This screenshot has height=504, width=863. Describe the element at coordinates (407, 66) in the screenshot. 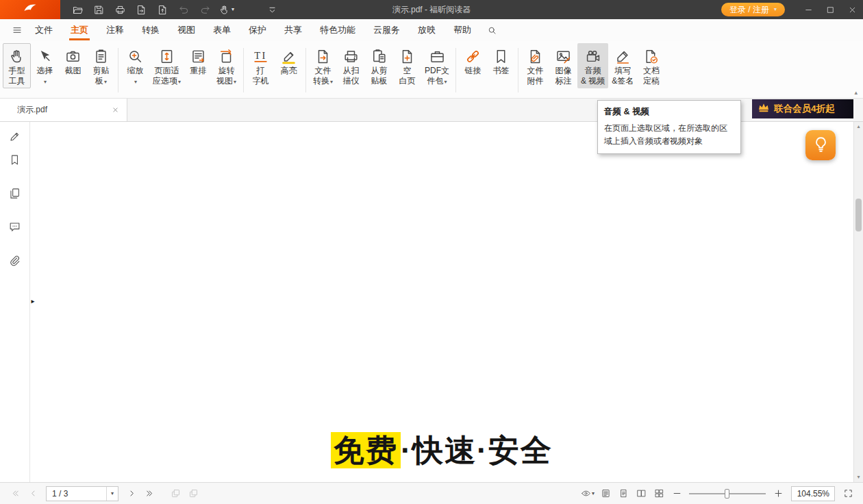

I see `ribbon-blank-page-button: 空白页` at that location.